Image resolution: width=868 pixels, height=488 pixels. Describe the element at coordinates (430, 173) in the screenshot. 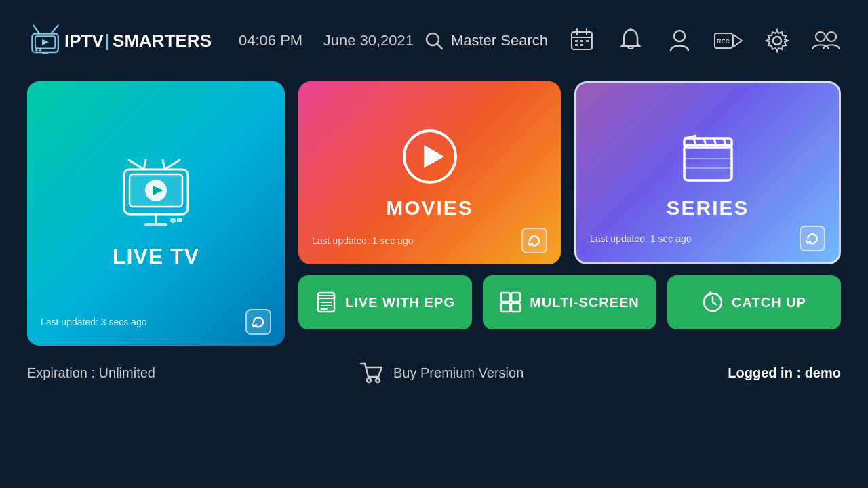

I see `movies-card: MOVIES Last updated: 1 sec ago` at that location.